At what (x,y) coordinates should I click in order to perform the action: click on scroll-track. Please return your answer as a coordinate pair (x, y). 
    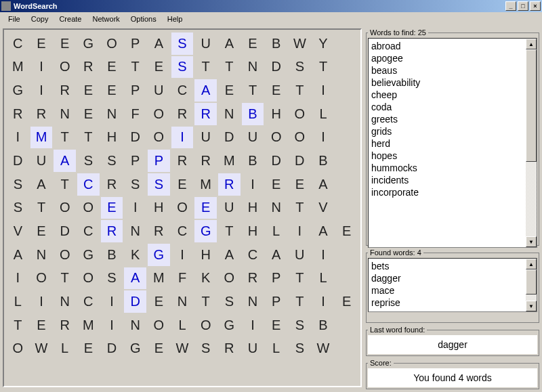
    Looking at the image, I should click on (531, 143).